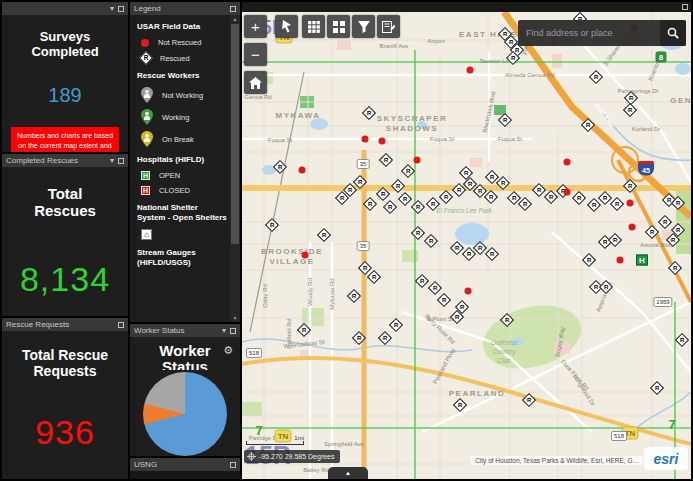 The width and height of the screenshot is (693, 481). I want to click on identify-tool-button, so click(286, 26).